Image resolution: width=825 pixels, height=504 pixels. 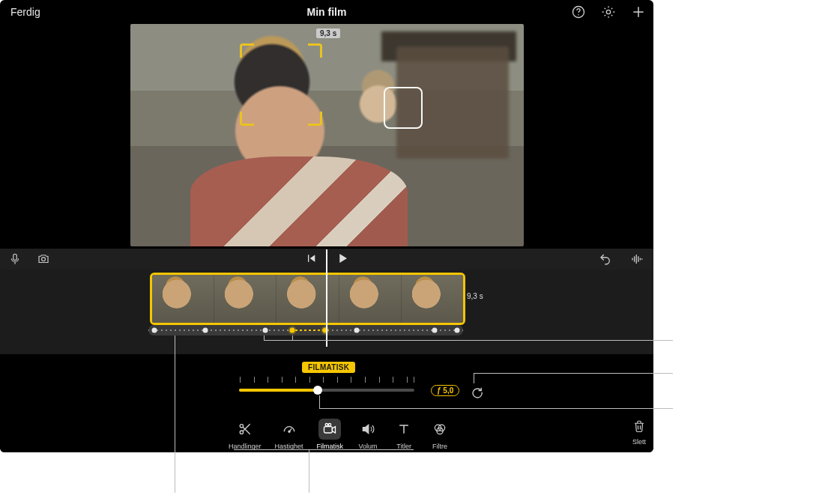 What do you see at coordinates (404, 434) in the screenshot?
I see `tool-titles: Titler` at bounding box center [404, 434].